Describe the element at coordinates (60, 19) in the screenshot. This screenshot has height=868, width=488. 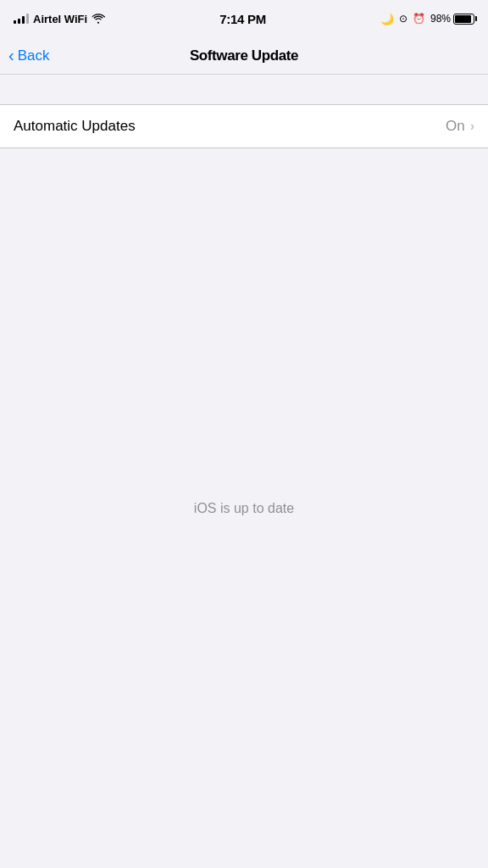
I see `carrier-label: Airtel WiFi` at that location.